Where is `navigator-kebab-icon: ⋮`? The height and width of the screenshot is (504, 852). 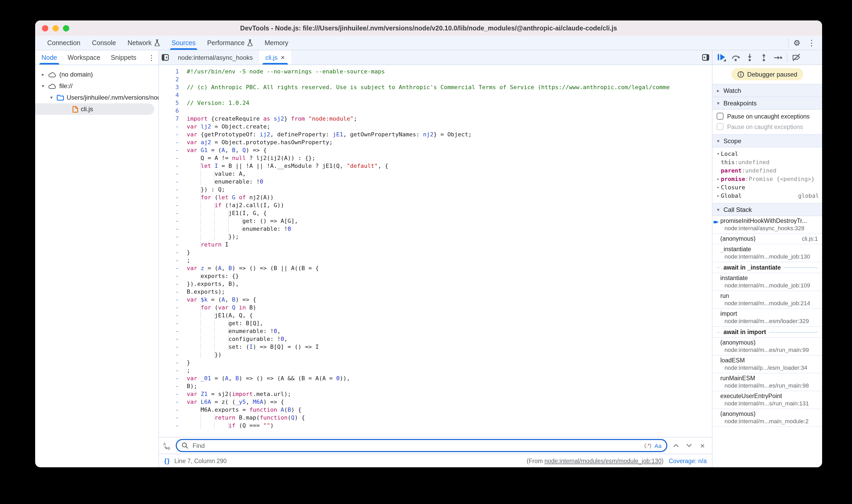
navigator-kebab-icon: ⋮ is located at coordinates (152, 57).